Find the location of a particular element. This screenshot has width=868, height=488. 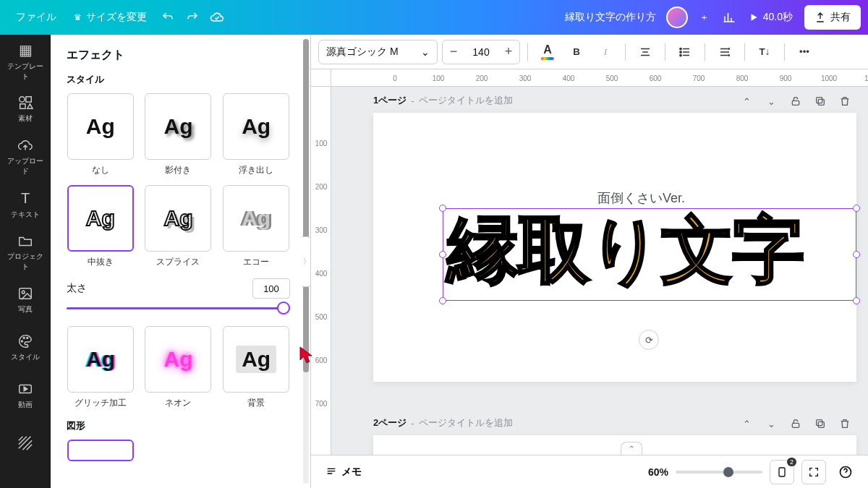

style-tile-hollow: Ag中抜き is located at coordinates (101, 227).